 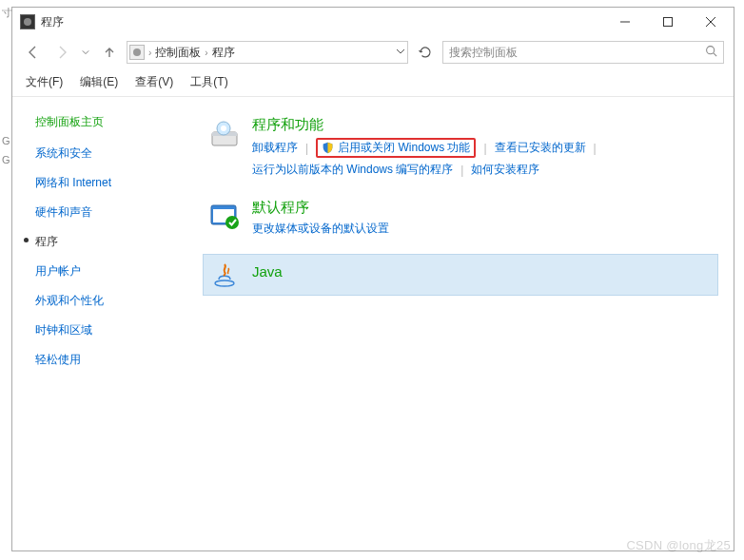 What do you see at coordinates (710, 22) in the screenshot?
I see `close-button` at bounding box center [710, 22].